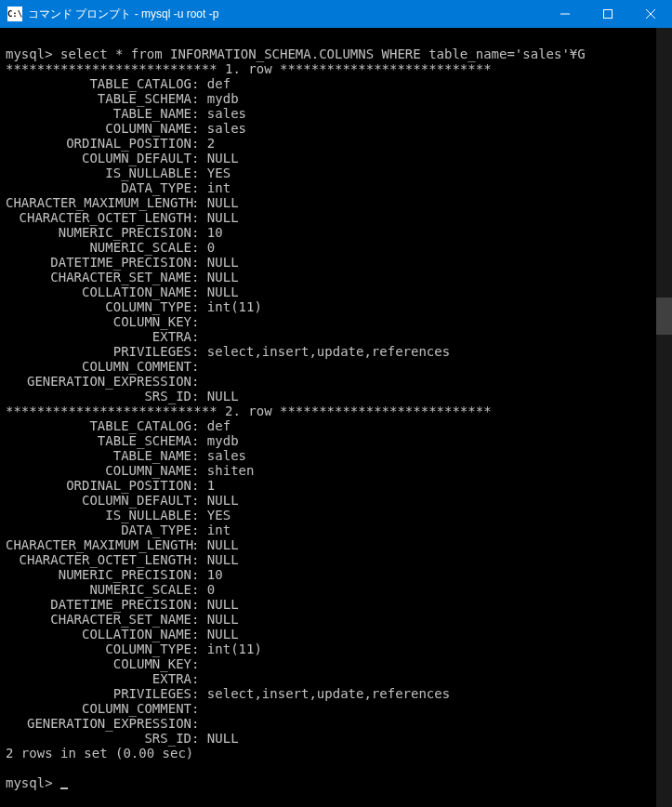 The image size is (672, 807). Describe the element at coordinates (126, 128) in the screenshot. I see `field-line: COLUMN_NAME: sales` at that location.